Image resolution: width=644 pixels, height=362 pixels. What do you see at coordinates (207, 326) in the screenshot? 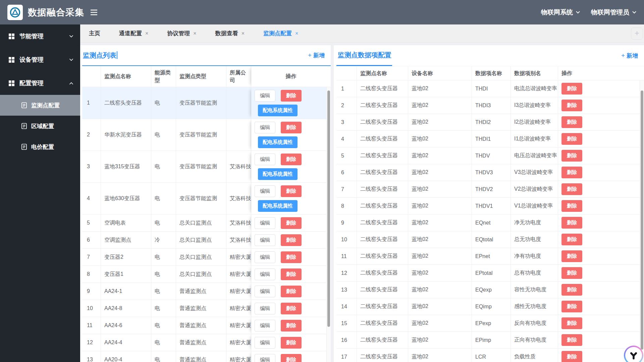
I see `table-row: 11AA24-6电普通监测点精密大厦编辑删除` at bounding box center [207, 326].